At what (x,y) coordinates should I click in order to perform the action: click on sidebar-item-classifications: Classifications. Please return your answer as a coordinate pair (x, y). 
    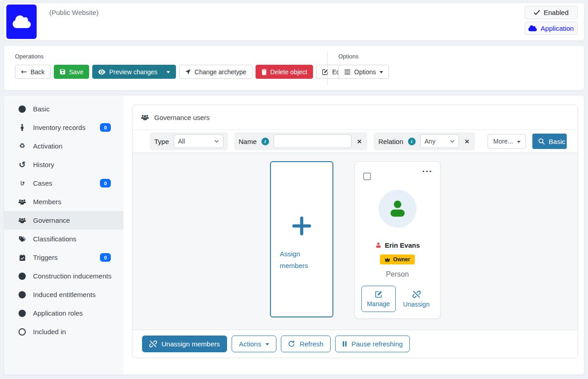
    Looking at the image, I should click on (64, 239).